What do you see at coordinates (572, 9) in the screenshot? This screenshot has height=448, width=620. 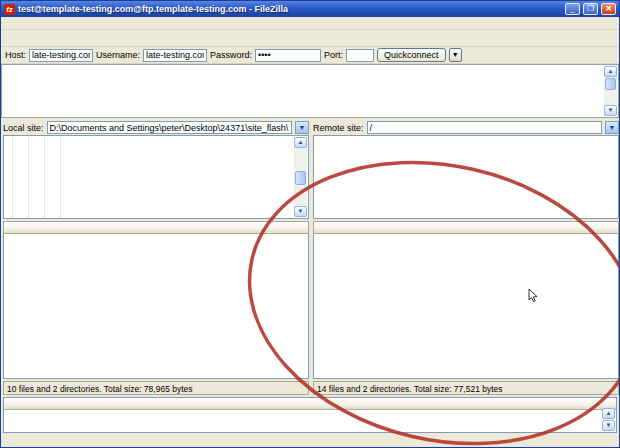 I see `minimize-button: _` at bounding box center [572, 9].